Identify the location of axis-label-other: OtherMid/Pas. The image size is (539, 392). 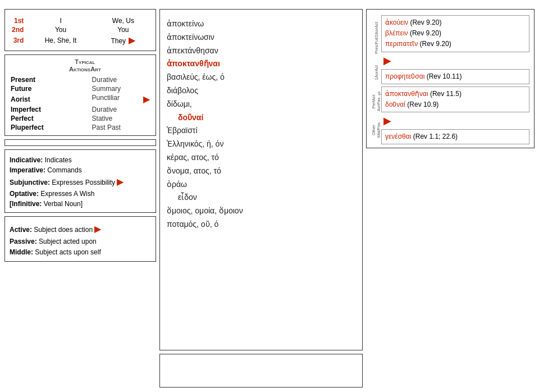
(376, 130).